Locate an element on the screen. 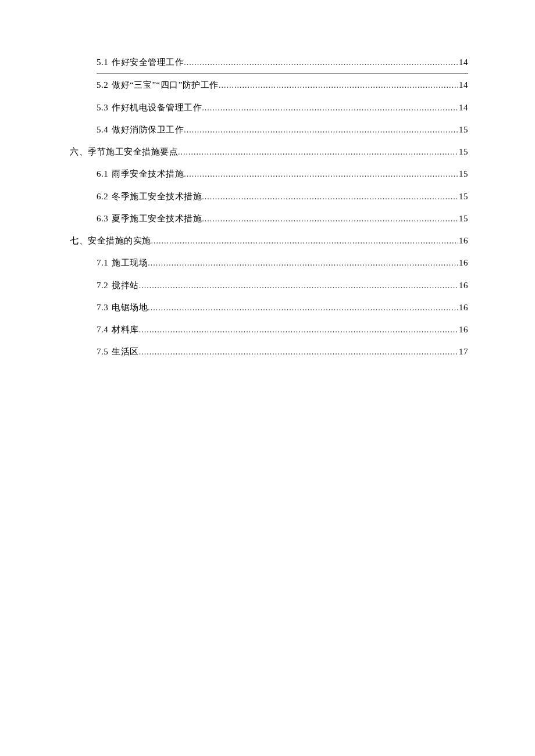 This screenshot has height=756, width=535. toc-entry-title: 作好安全管理工作 is located at coordinates (148, 62).